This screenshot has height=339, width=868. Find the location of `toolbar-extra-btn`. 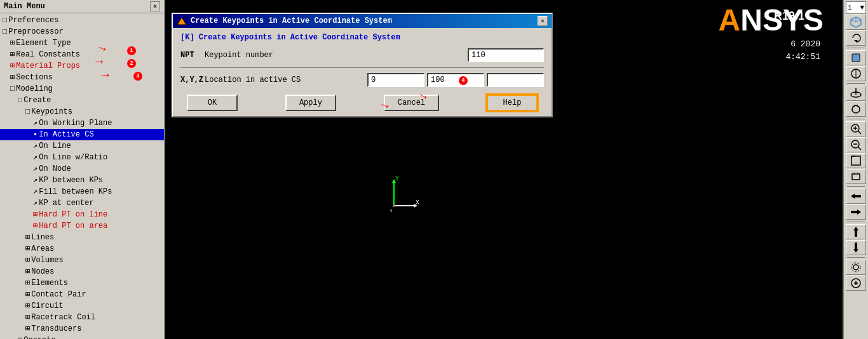

toolbar-extra-btn is located at coordinates (856, 283).